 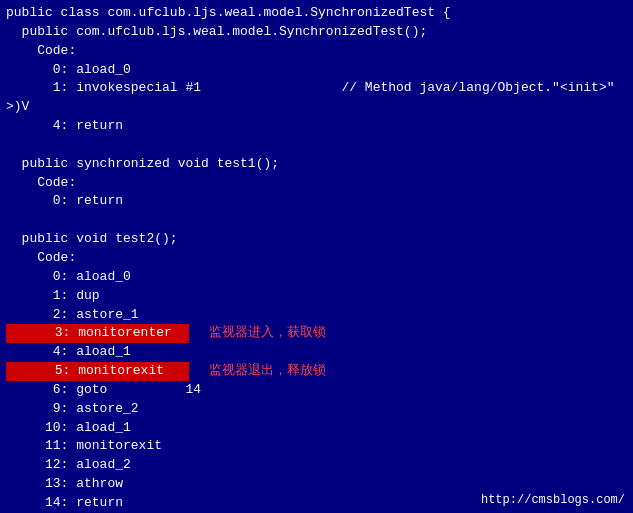 What do you see at coordinates (104, 390) in the screenshot?
I see `instr-6-goto-text: 6: goto 14` at bounding box center [104, 390].